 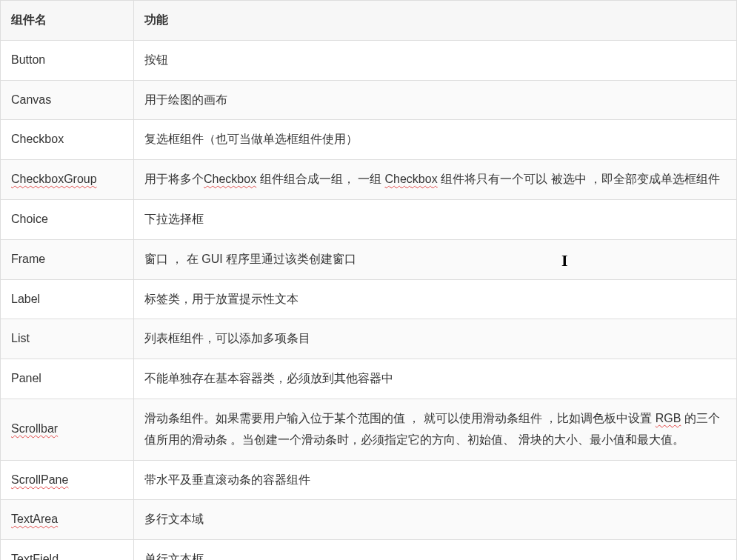 I want to click on spellcheck-term: CheckboxGroup, so click(x=54, y=179).